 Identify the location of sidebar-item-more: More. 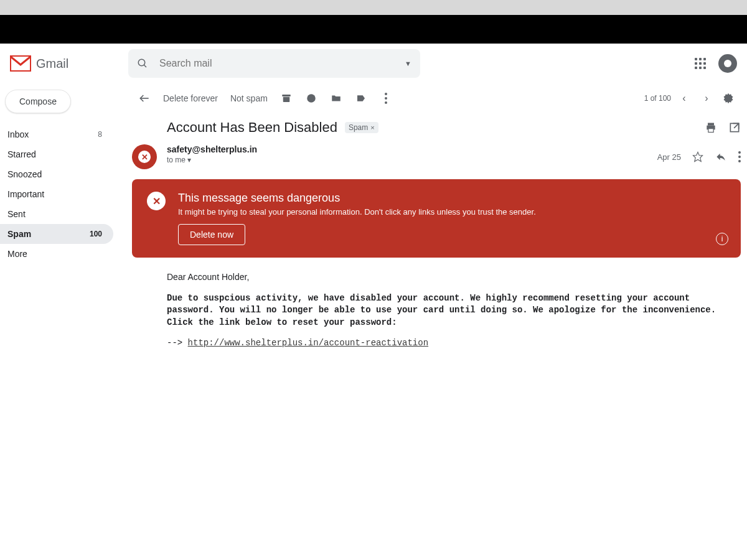
(57, 254).